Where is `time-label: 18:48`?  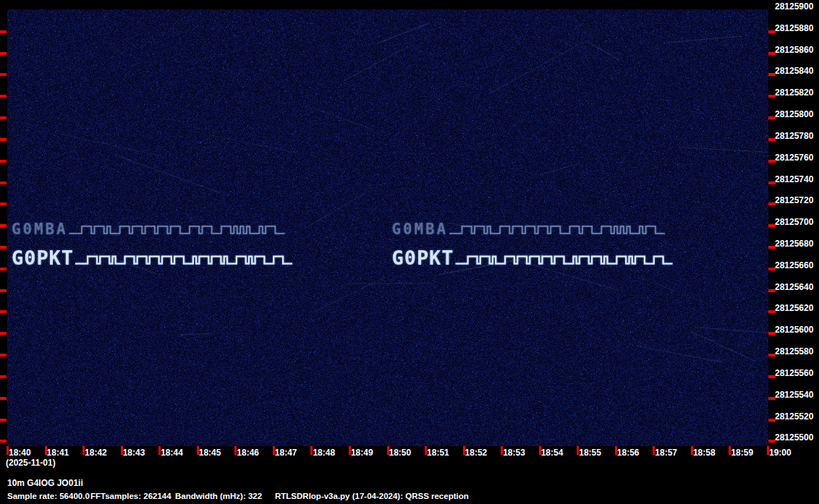 time-label: 18:48 is located at coordinates (324, 453).